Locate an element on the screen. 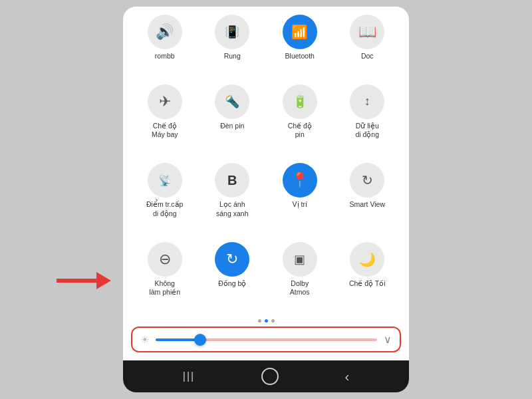  icon-item-bluetooth: 📶 Bluetooth is located at coordinates (300, 45).